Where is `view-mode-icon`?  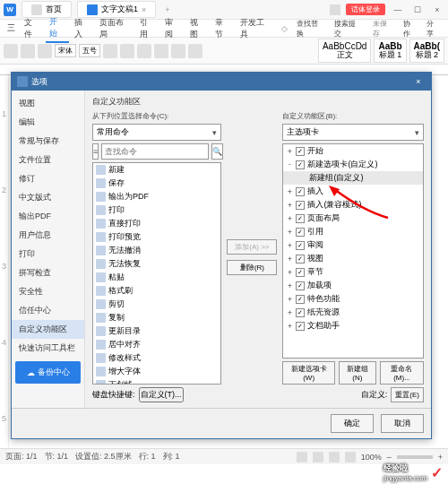 view-mode-icon is located at coordinates (302, 457).